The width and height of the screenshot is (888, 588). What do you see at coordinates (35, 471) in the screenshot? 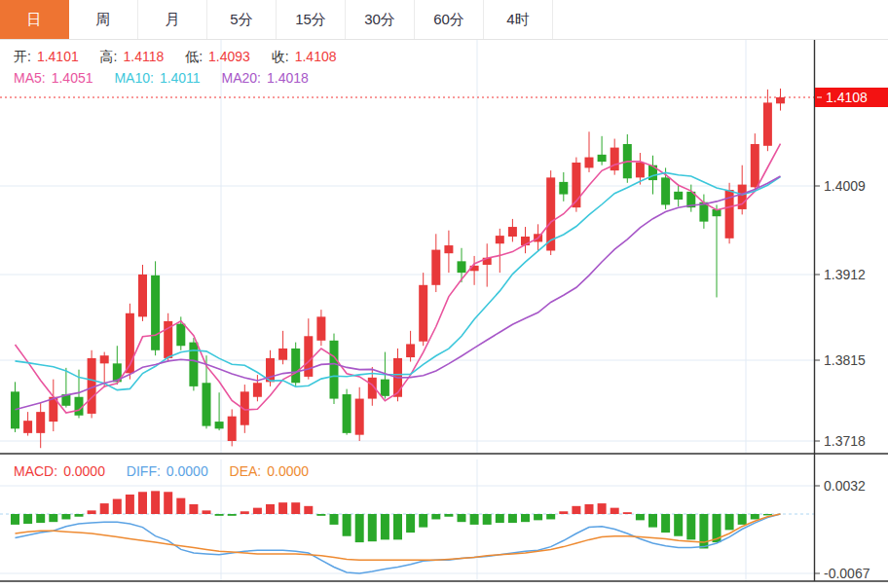
I see `macd-label: MACD:` at bounding box center [35, 471].